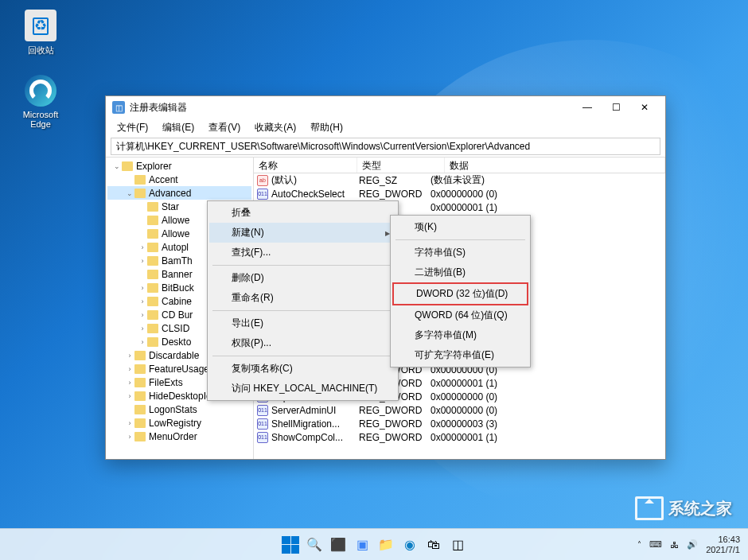 The height and width of the screenshot is (560, 748). What do you see at coordinates (460, 438) in the screenshot?
I see `list-row: 011ShowCompCol...REG_DWORD0x00000001 (1)` at bounding box center [460, 438].